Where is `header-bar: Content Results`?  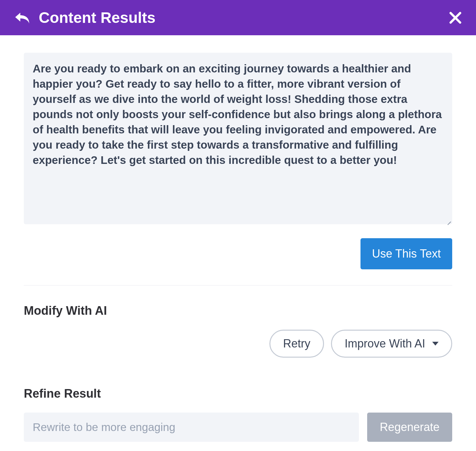 header-bar: Content Results is located at coordinates (238, 18).